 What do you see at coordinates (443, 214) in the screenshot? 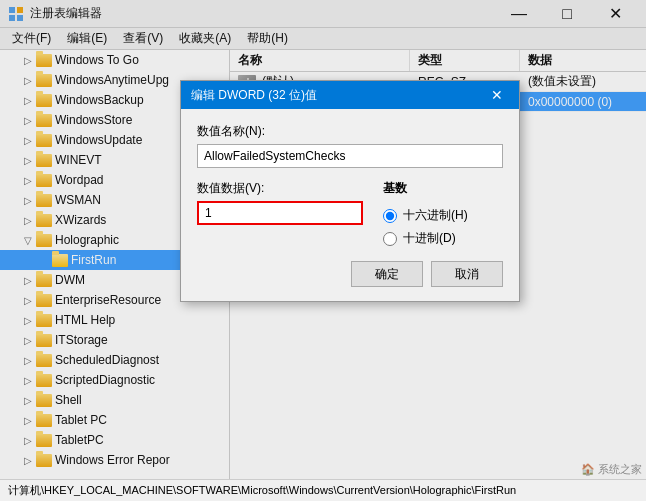
I see `base-group: 基数 十六进制(H) 十进制(D)` at bounding box center [443, 214].